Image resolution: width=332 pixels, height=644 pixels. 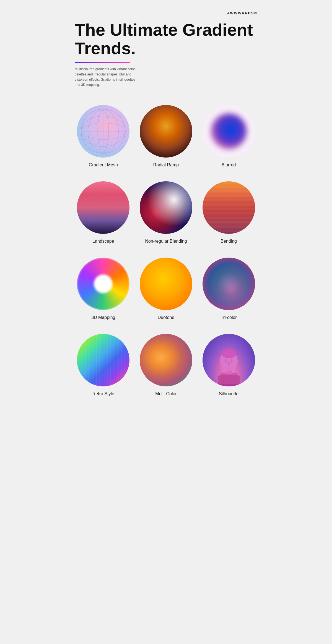 I want to click on label-retro-style: Retro Style, so click(x=103, y=394).